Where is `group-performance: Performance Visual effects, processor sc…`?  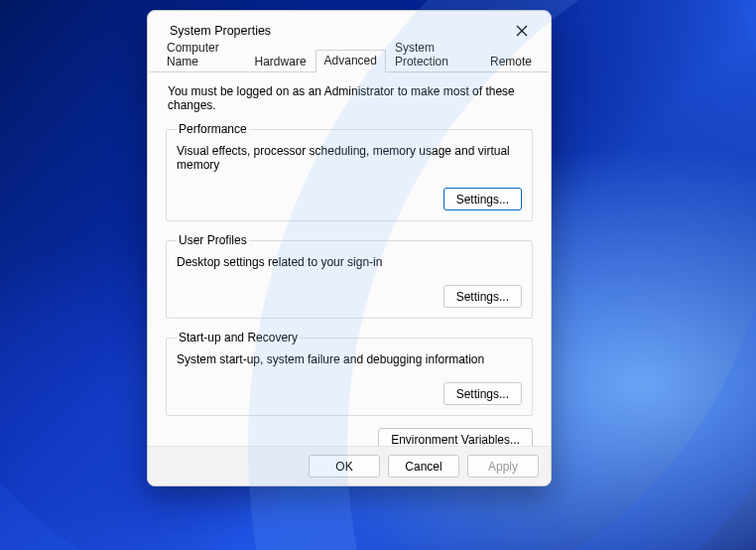
group-performance: Performance Visual effects, processor sc… is located at coordinates (349, 172).